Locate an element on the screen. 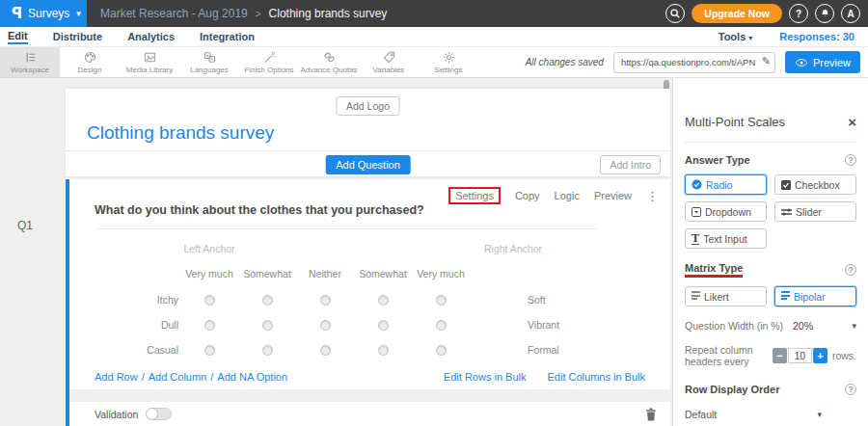 The height and width of the screenshot is (426, 868). add-row-link: Add Row is located at coordinates (116, 377).